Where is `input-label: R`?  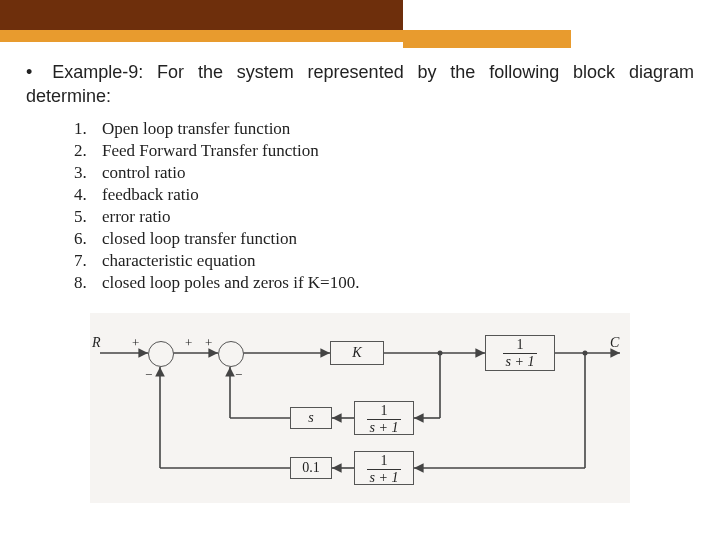 input-label: R is located at coordinates (96, 343).